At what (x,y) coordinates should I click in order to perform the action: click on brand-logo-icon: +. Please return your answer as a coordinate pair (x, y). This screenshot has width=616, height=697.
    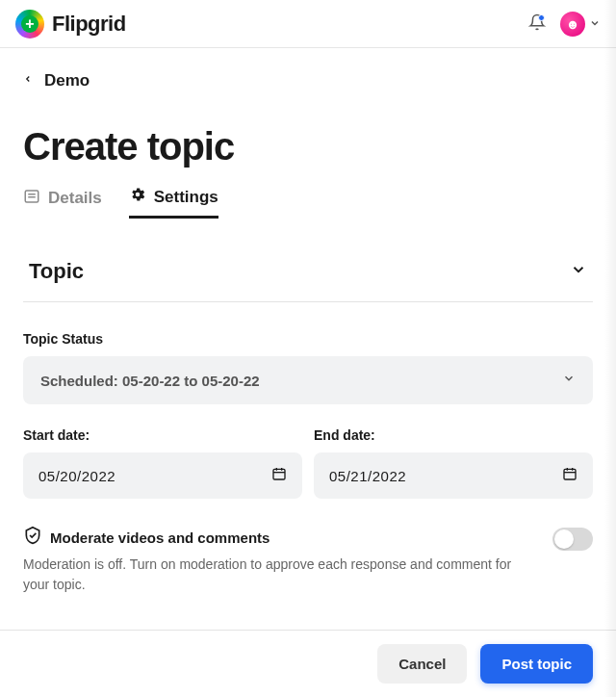
    Looking at the image, I should click on (30, 24).